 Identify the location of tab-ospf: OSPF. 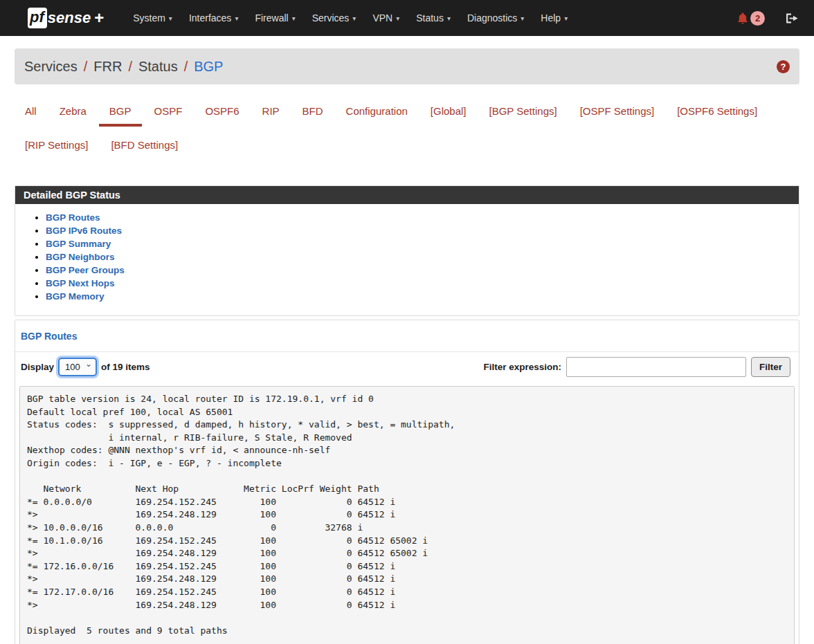
(169, 113).